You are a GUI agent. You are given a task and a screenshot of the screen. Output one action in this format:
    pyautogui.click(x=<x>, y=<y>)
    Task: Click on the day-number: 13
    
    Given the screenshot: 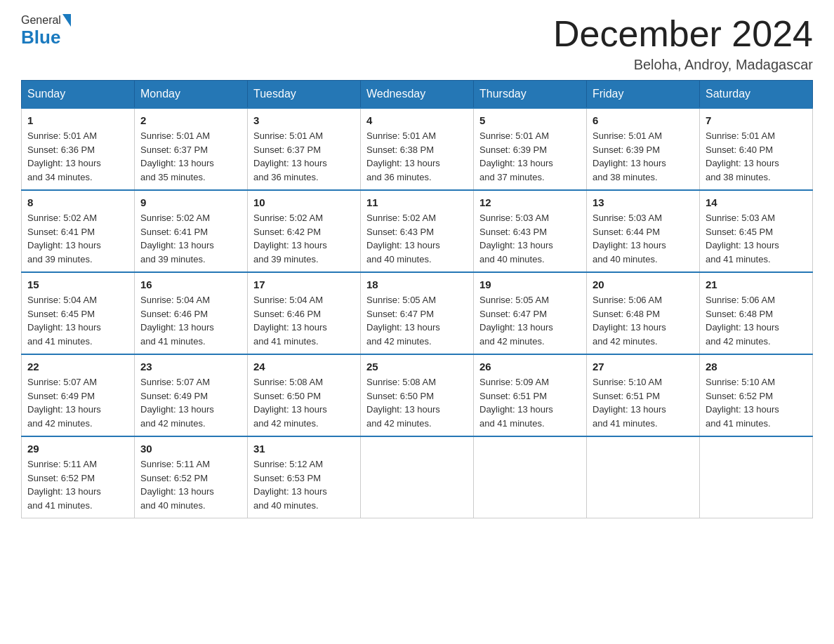 What is the action you would take?
    pyautogui.click(x=643, y=202)
    